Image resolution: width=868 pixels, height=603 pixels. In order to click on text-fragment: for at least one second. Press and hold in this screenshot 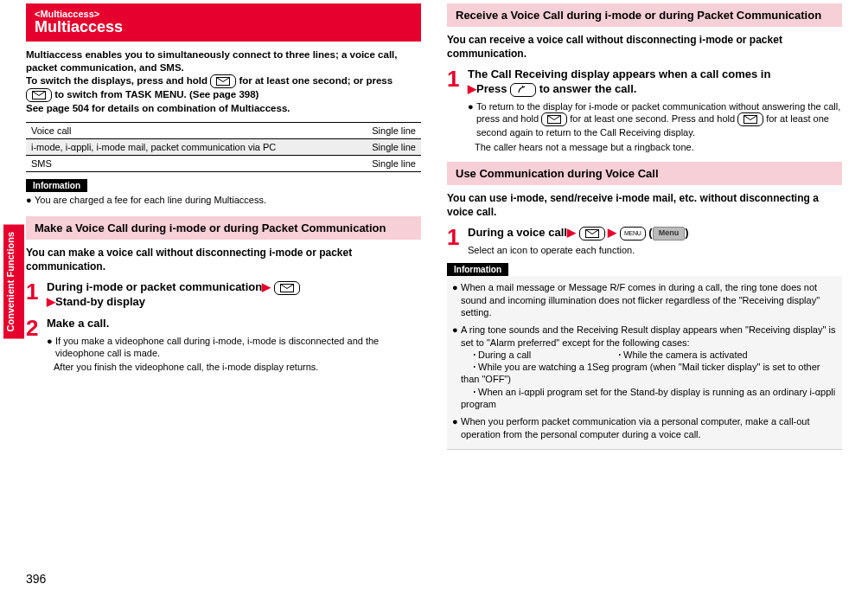, I will do `click(654, 119)`.